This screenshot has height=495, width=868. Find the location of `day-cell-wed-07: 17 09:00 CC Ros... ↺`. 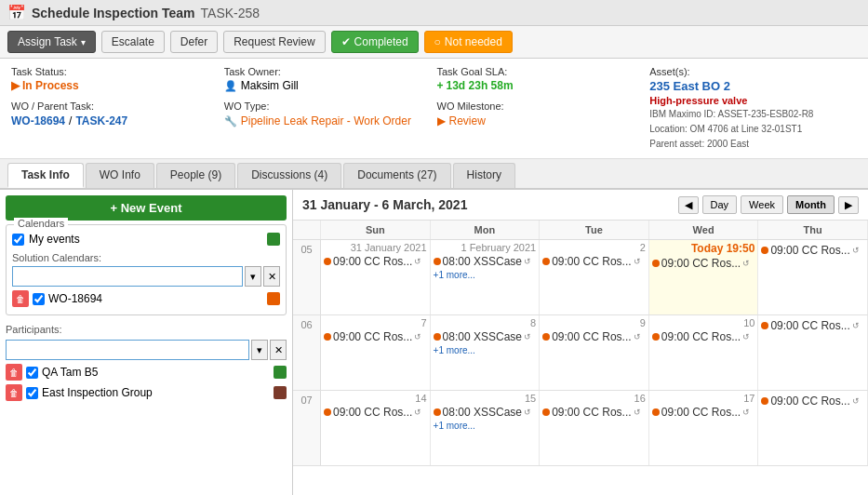

day-cell-wed-07: 17 09:00 CC Ros... ↺ is located at coordinates (704, 428).